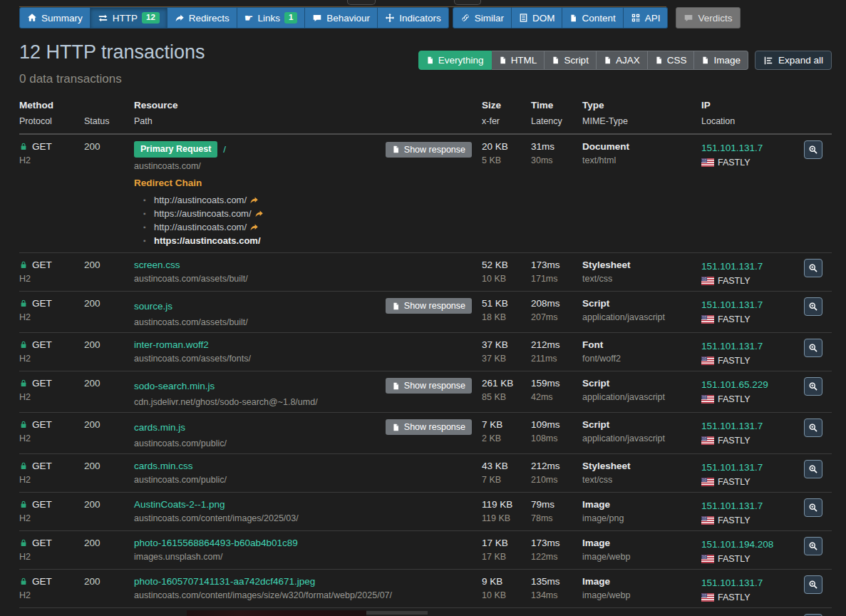 The width and height of the screenshot is (846, 616). I want to click on tab-behaviour: Behaviour, so click(341, 18).